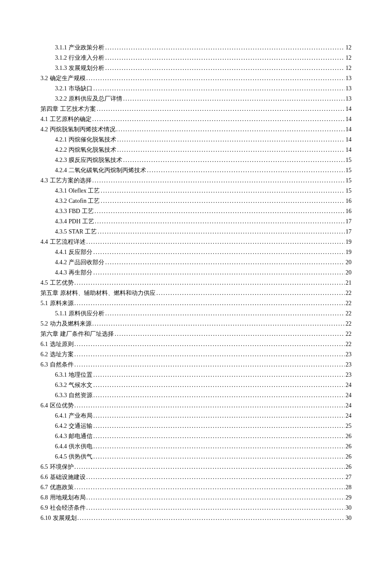 Image resolution: width=392 pixels, height=571 pixels. Describe the element at coordinates (196, 262) in the screenshot. I see `toc-entry: 4.4.2产品回收部分20` at that location.